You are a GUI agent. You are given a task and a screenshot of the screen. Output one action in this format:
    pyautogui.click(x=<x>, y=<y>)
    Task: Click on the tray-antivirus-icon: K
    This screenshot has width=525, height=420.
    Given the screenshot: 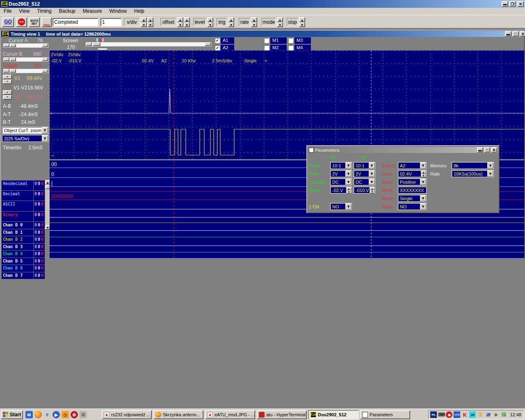 What is the action you would take?
    pyautogui.click(x=465, y=415)
    